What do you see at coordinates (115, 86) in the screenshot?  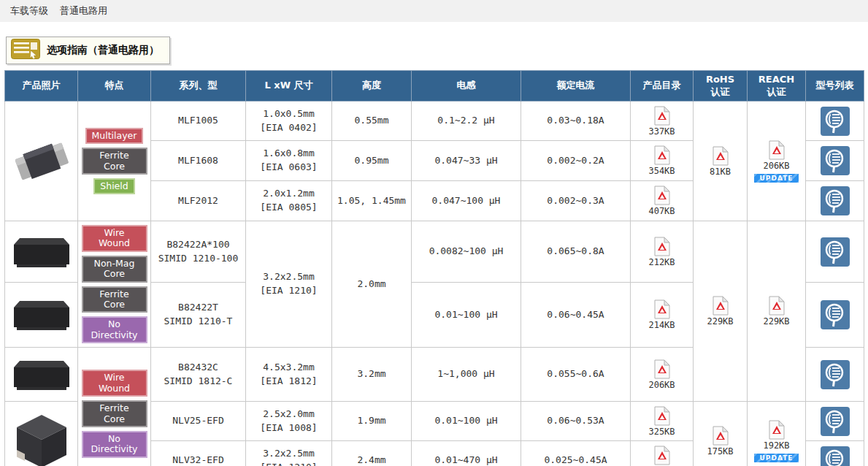 I see `col-header-features: 特点` at bounding box center [115, 86].